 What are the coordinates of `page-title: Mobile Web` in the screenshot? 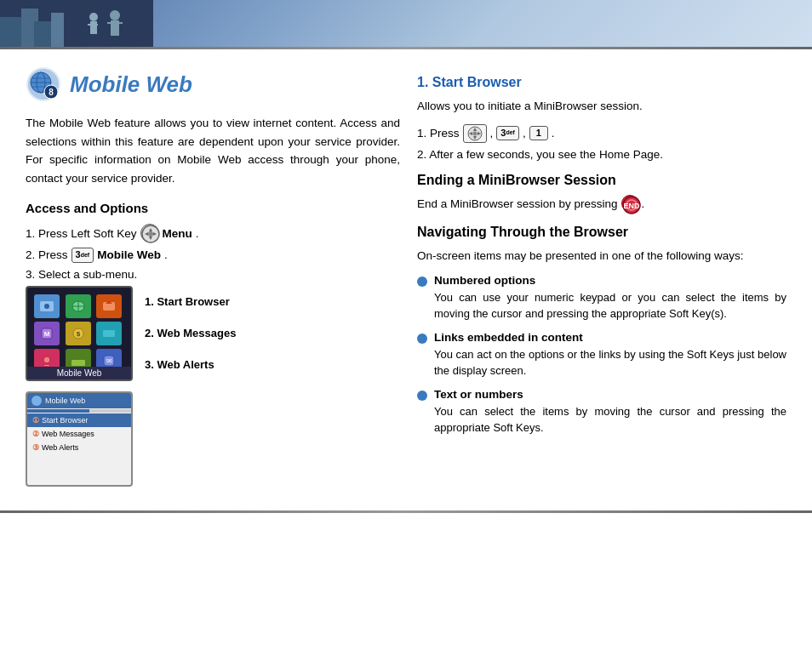 It's located at (131, 85).